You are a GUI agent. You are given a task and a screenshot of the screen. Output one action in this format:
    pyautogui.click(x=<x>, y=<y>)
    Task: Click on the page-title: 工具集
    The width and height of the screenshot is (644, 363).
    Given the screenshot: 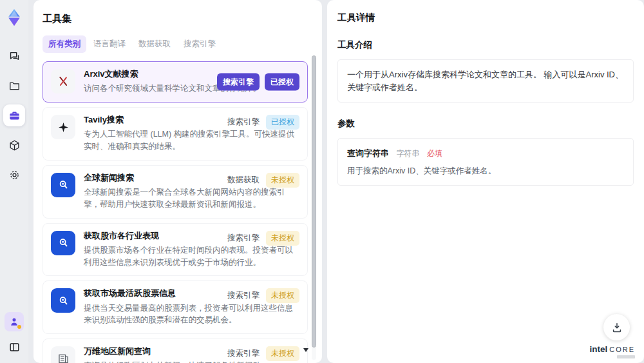 What is the action you would take?
    pyautogui.click(x=175, y=19)
    